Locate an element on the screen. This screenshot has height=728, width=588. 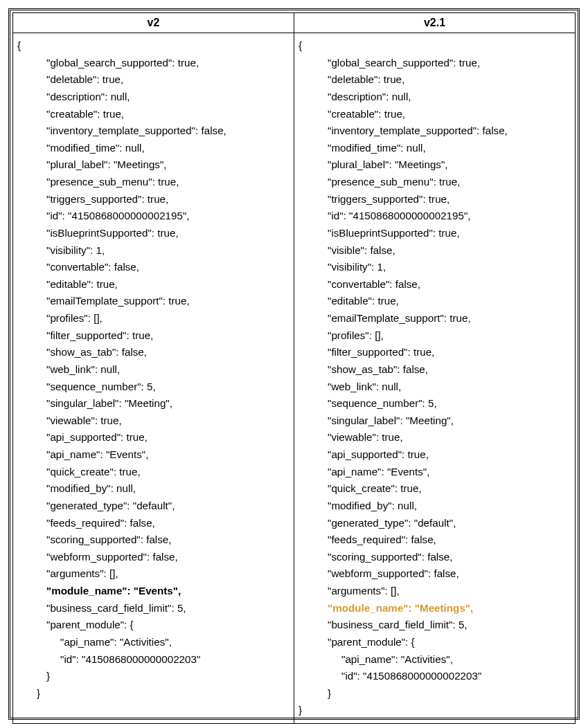
code-line: "visible": false, is located at coordinates (435, 251).